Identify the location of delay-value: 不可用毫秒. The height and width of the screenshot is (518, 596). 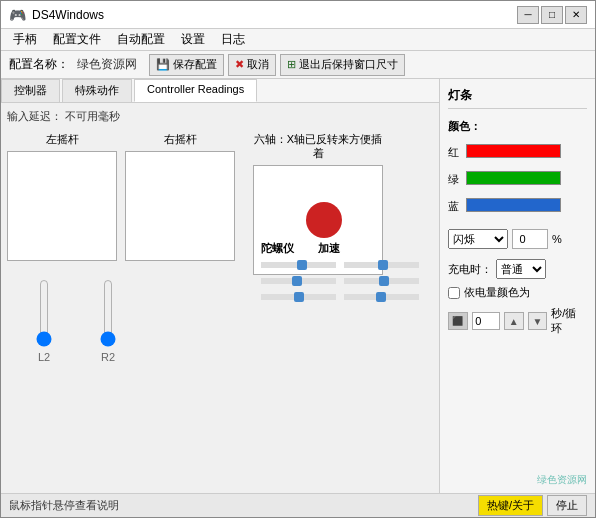
(92, 116).